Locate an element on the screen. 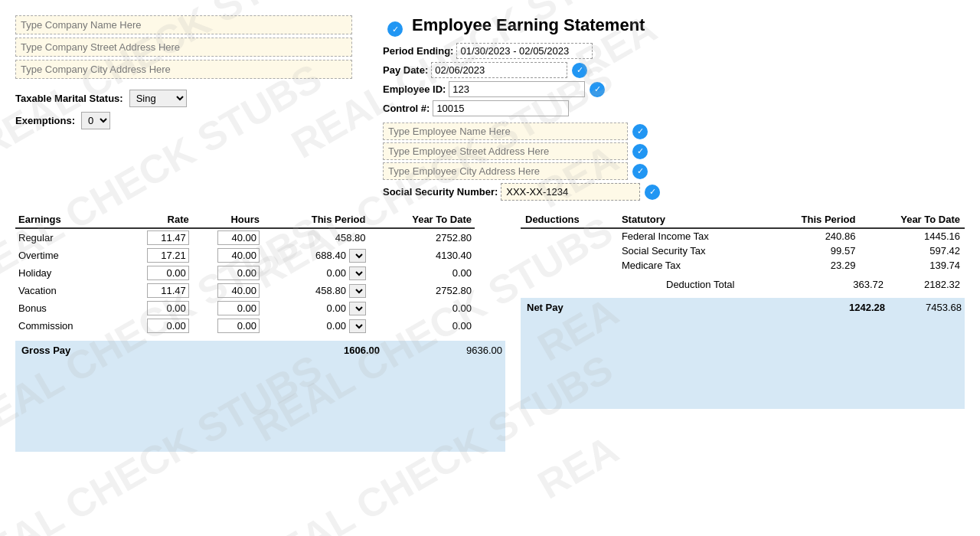 This screenshot has height=536, width=980. ssn-input is located at coordinates (570, 191).